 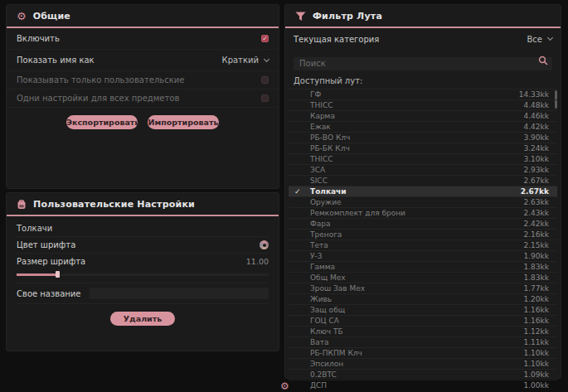 What do you see at coordinates (423, 255) in the screenshot?
I see `loot-row: У-31.90kk` at bounding box center [423, 255].